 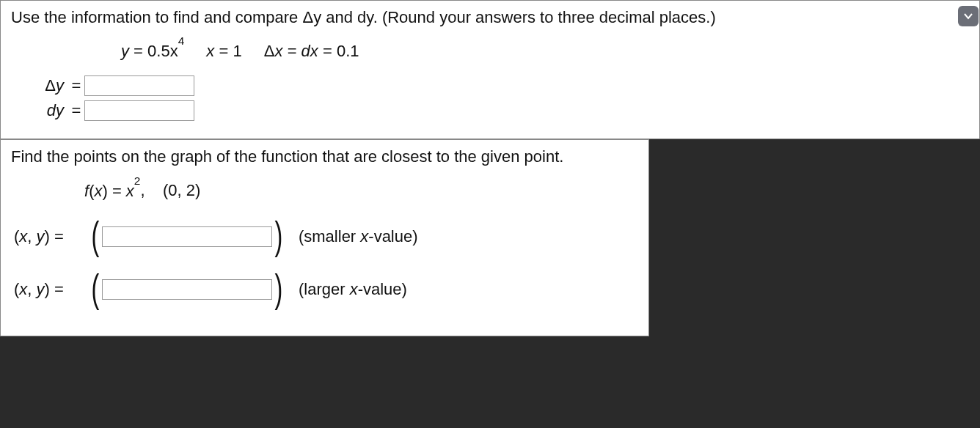 I want to click on answer-row-delta-y: ΔyΔy =, so click(x=492, y=86).